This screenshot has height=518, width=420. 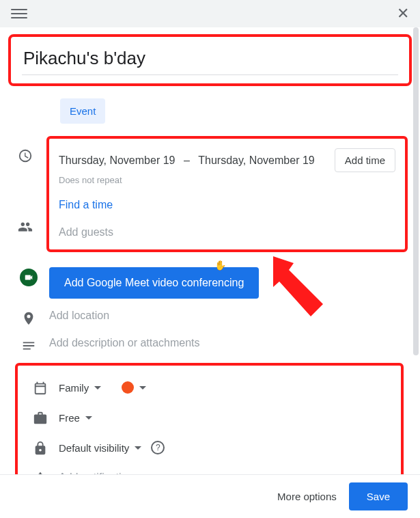 I want to click on title-highlight-box, so click(x=210, y=60).